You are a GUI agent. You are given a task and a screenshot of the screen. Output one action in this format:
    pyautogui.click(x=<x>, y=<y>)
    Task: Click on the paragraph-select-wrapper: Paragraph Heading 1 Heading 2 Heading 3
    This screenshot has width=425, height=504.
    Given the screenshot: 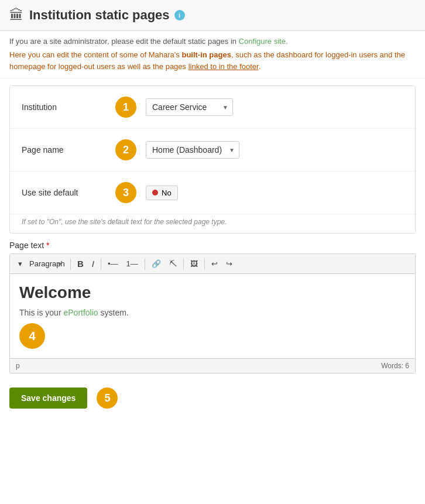 What is the action you would take?
    pyautogui.click(x=47, y=263)
    